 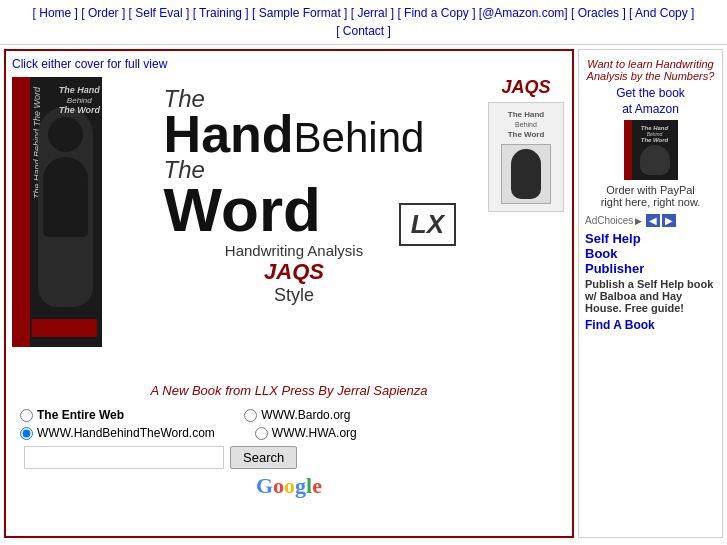 I want to click on title-word: Word, so click(x=294, y=210).